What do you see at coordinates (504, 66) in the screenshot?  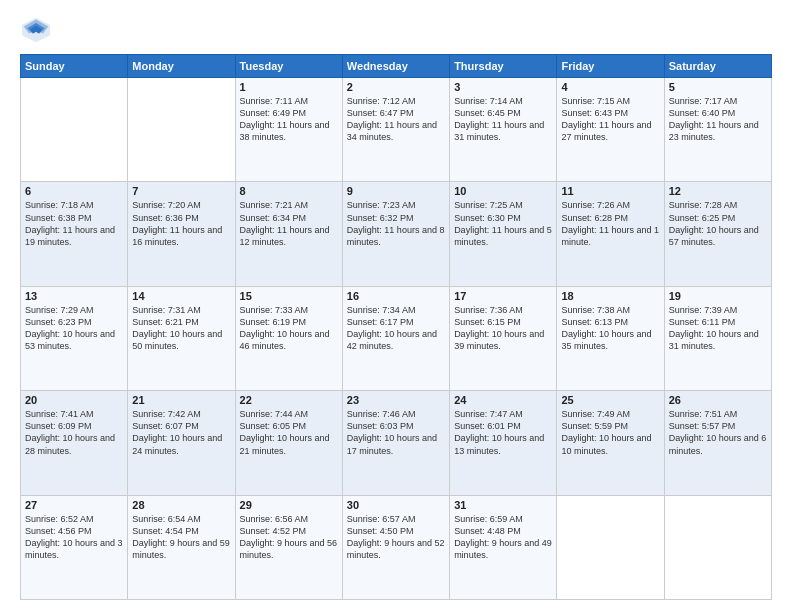 I see `weekday-thursday: Thursday` at bounding box center [504, 66].